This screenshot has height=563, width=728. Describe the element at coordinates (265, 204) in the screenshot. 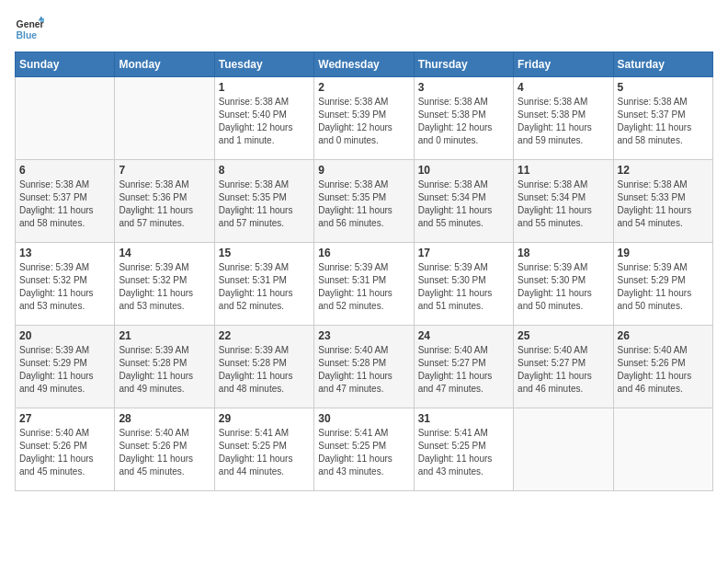

I see `day-info: Sunrise: 5:38 AM Sunset: 5:35 PM Dayligh…` at that location.